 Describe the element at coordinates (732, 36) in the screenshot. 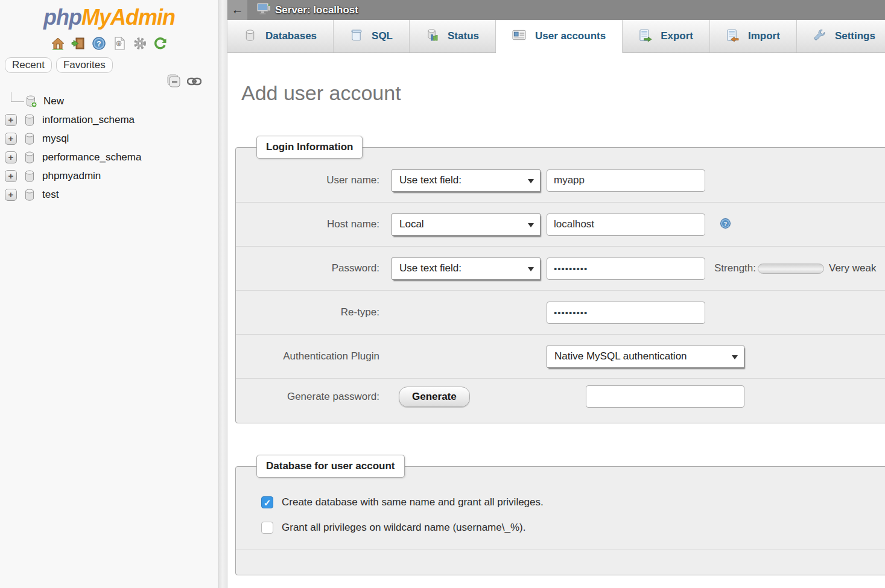

I see `import-icon` at that location.